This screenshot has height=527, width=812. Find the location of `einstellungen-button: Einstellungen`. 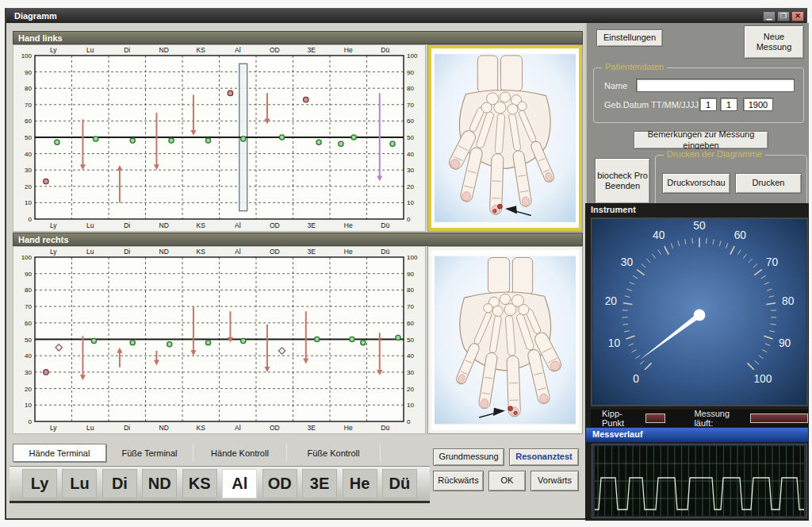

einstellungen-button: Einstellungen is located at coordinates (630, 38).